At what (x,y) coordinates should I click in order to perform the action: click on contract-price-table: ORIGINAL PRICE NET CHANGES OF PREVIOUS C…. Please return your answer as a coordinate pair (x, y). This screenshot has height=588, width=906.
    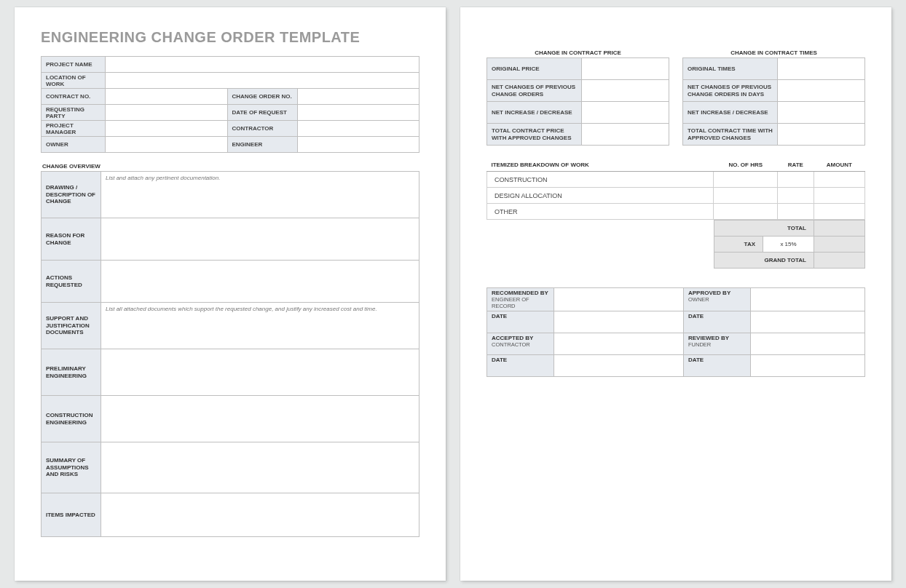
    Looking at the image, I should click on (578, 102).